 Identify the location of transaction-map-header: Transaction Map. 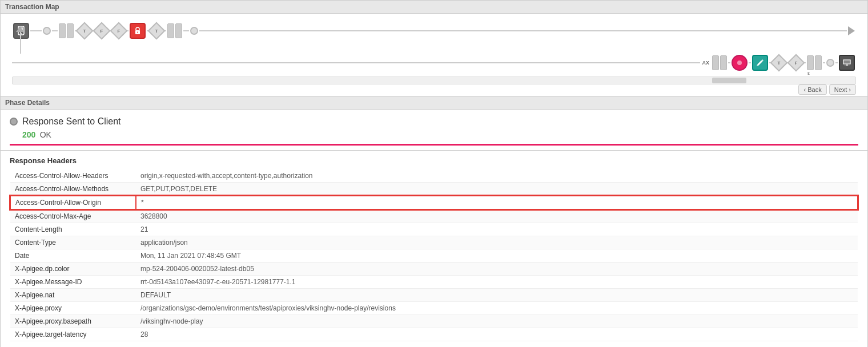
(434, 7).